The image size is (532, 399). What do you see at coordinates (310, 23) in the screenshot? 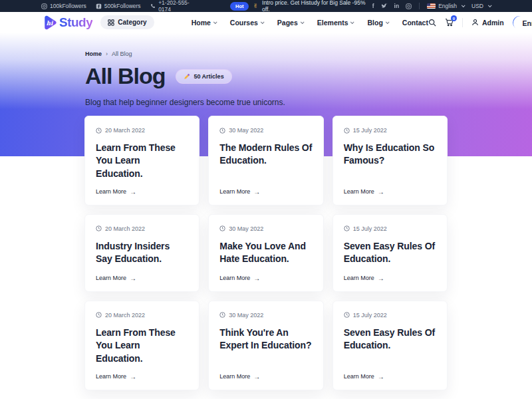
I see `main-nav: Home Courses Pages Elements Blog Contact` at bounding box center [310, 23].